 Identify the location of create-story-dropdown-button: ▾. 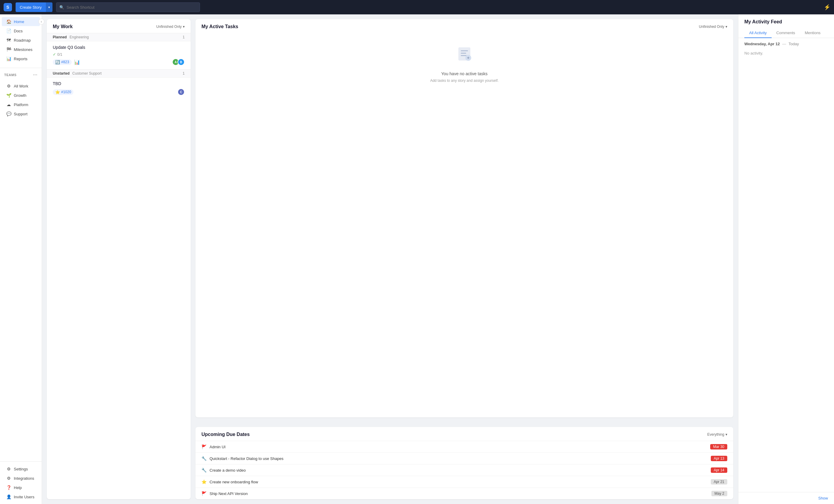
(49, 7).